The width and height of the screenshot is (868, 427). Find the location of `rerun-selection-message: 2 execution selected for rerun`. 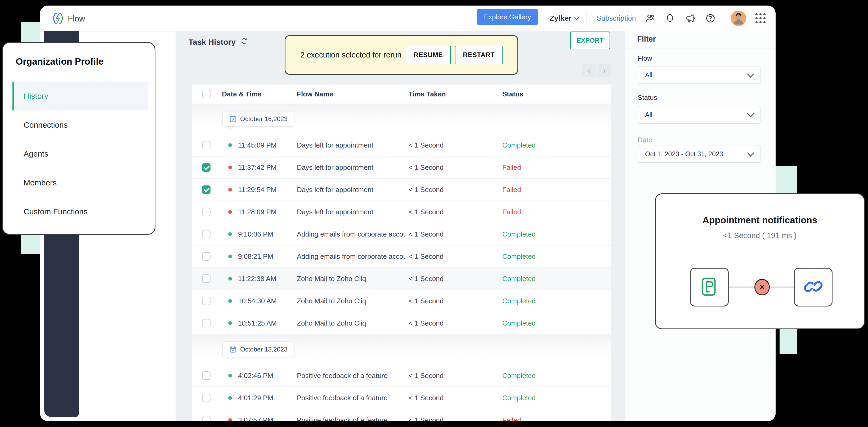

rerun-selection-message: 2 execution selected for rerun is located at coordinates (351, 55).